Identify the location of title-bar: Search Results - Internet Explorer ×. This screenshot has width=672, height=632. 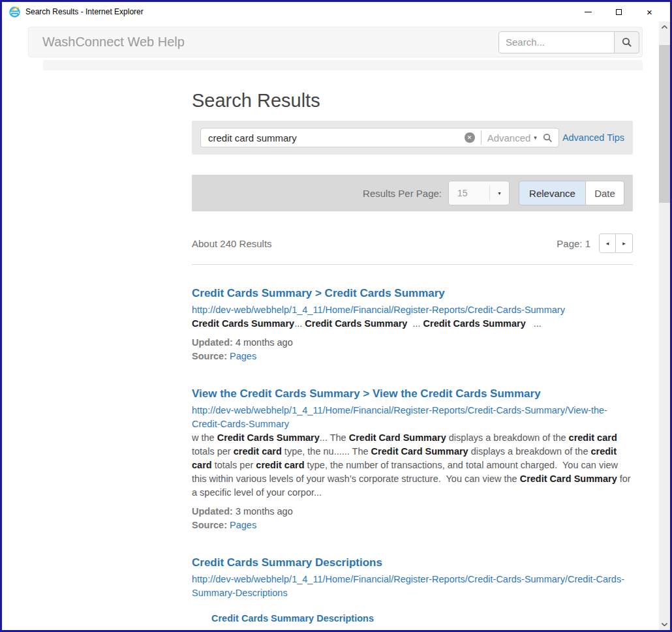
(336, 12).